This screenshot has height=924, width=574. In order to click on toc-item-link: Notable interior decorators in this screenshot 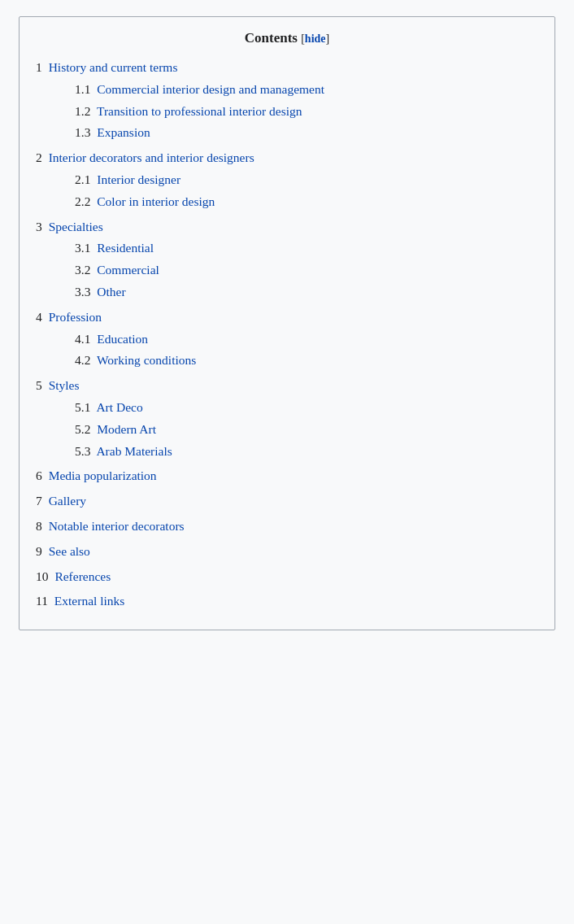, I will do `click(117, 525)`.